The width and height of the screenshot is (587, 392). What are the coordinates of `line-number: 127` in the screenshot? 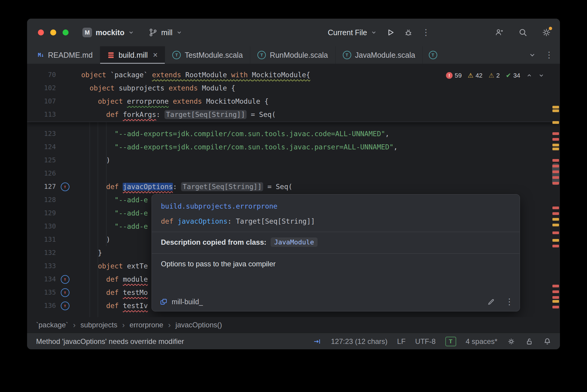 It's located at (41, 187).